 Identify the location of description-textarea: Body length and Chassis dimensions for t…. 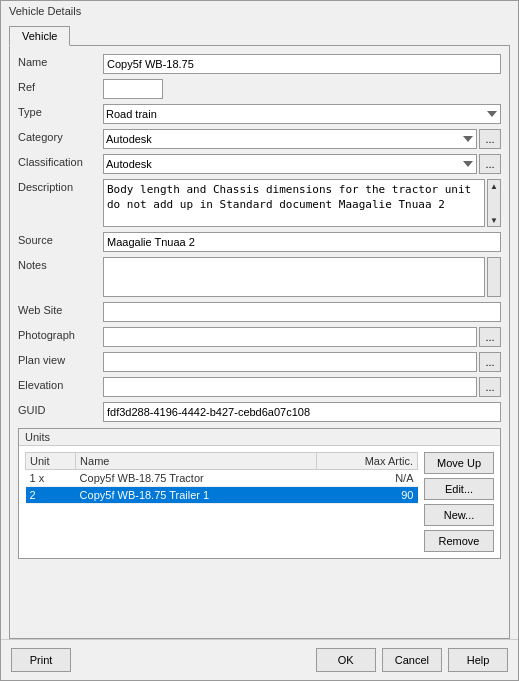
(294, 203).